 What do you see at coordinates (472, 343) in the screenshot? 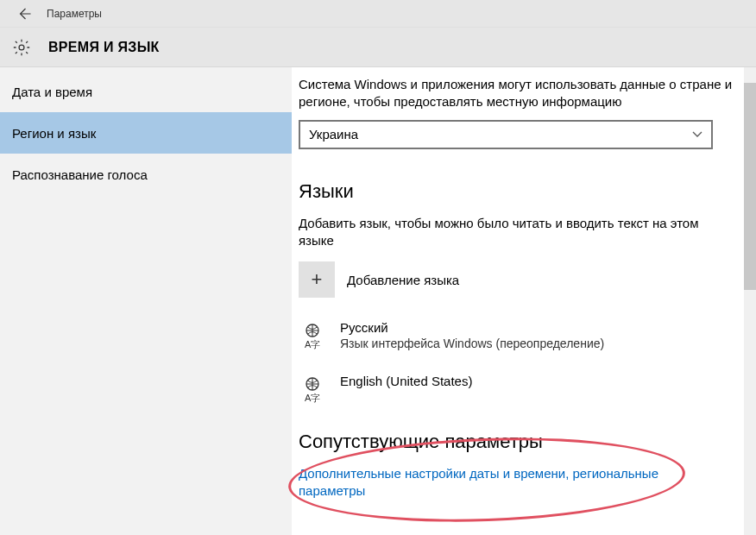
I see `language-subtitle: Язык интерфейса Windows (переопределение…` at bounding box center [472, 343].